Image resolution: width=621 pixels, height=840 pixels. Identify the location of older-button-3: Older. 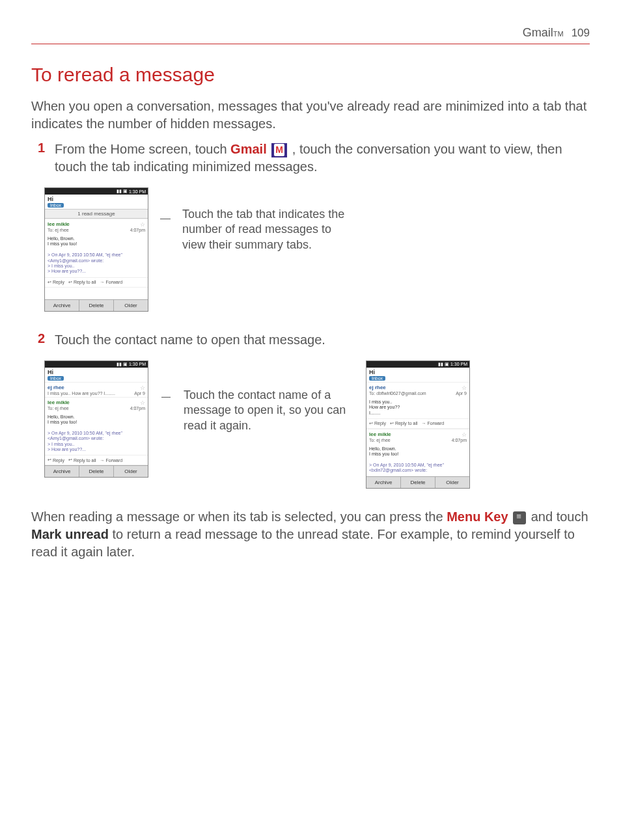
(452, 483).